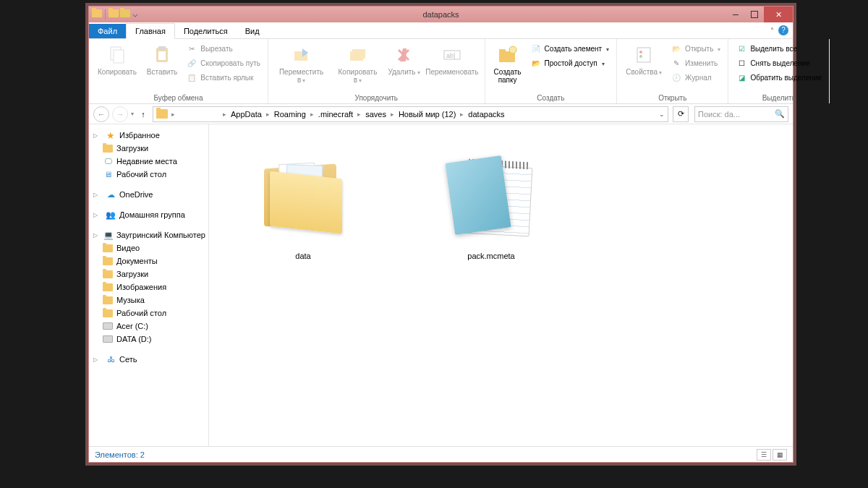 This screenshot has width=868, height=488. What do you see at coordinates (132, 114) in the screenshot?
I see `history-dropdown: ▾` at bounding box center [132, 114].